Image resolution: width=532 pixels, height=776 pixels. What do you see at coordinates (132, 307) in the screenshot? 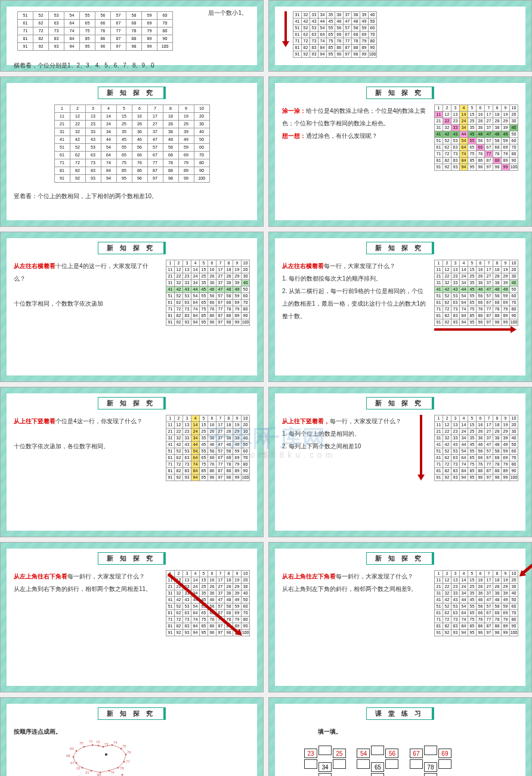
I see `slide-row40s: 新 知 探 究 从左往右横着看十位上是4的这一行，大家发现了什么？ 十位数字相同…` at bounding box center [132, 307].